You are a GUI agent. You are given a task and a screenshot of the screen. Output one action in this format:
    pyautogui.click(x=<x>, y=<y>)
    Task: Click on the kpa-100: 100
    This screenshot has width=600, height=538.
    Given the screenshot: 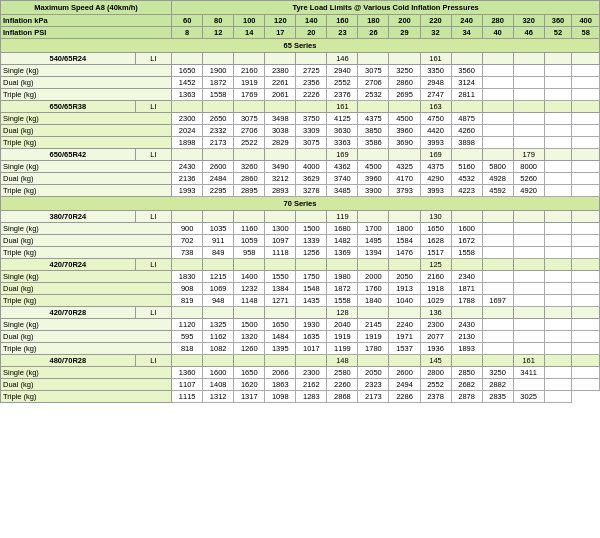 What is the action you would take?
    pyautogui.click(x=250, y=21)
    